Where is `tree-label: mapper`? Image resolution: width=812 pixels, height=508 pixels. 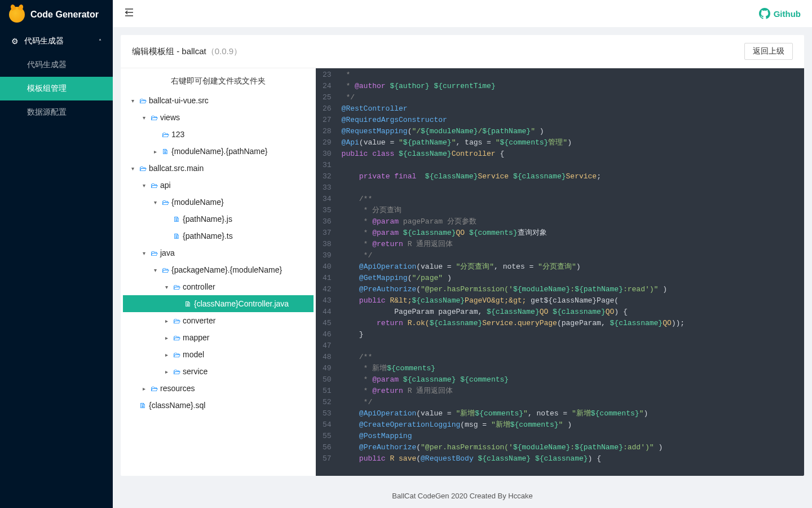
tree-label: mapper is located at coordinates (196, 338).